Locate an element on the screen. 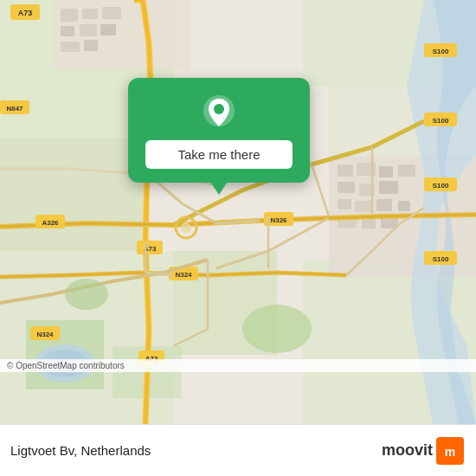 This screenshot has width=476, height=476. bottom-bar: Ligtvoet Bv, Netherlands moovit m is located at coordinates (238, 450).